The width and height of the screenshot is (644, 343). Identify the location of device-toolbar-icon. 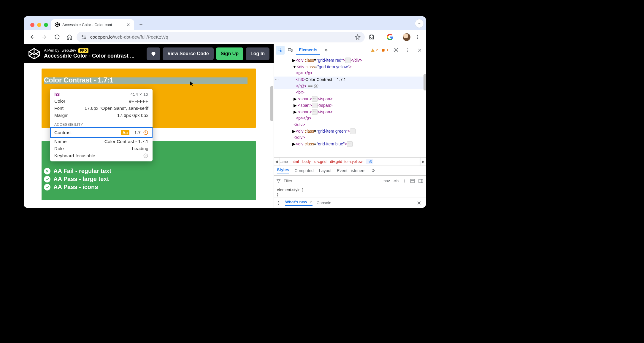
(290, 50).